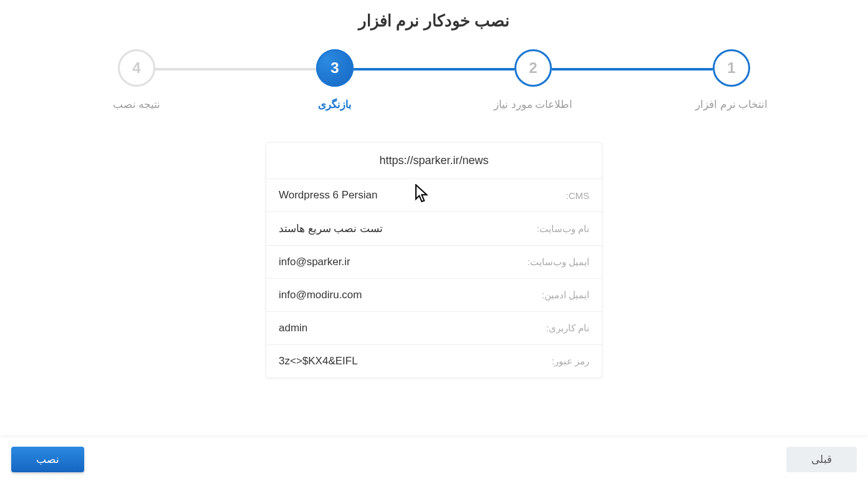 The image size is (868, 481). Describe the element at coordinates (335, 68) in the screenshot. I see `step-3-circle: 3` at that location.